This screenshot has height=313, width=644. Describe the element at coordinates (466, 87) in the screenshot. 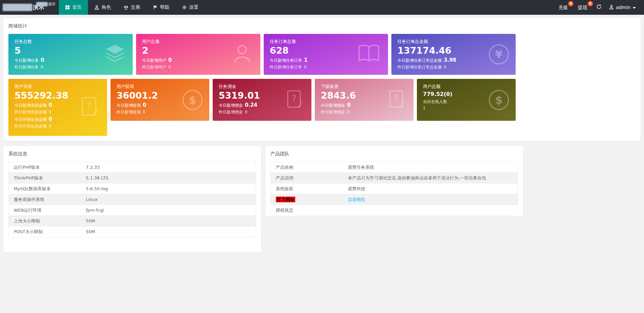

I see `stat-title: 用户总额` at that location.